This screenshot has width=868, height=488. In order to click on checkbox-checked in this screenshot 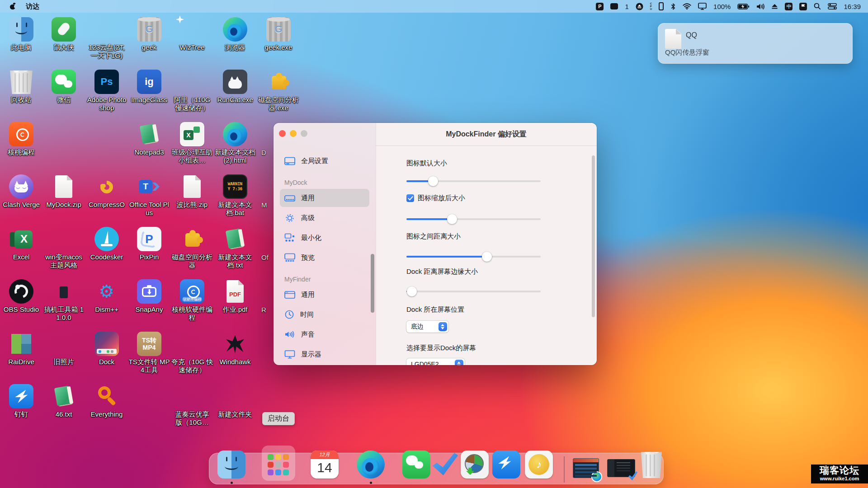, I will do `click(410, 198)`.